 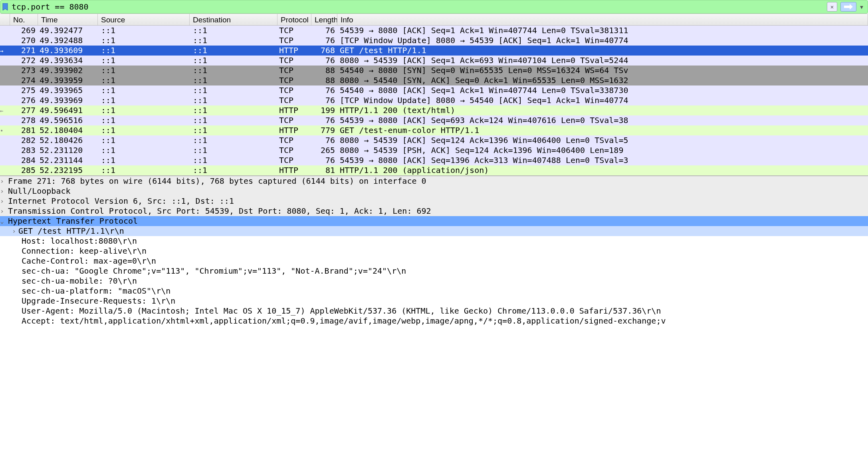 I want to click on bookmark-icon, so click(x=5, y=7).